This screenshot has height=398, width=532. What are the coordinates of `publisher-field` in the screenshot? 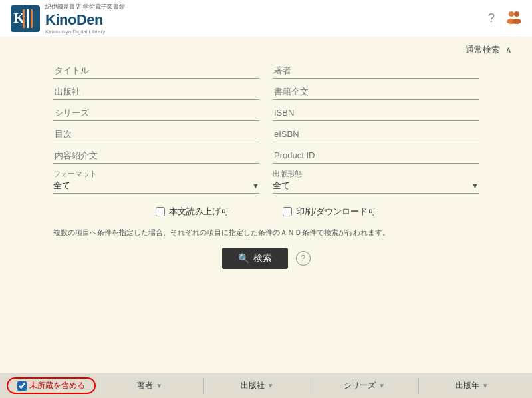 It's located at (156, 92).